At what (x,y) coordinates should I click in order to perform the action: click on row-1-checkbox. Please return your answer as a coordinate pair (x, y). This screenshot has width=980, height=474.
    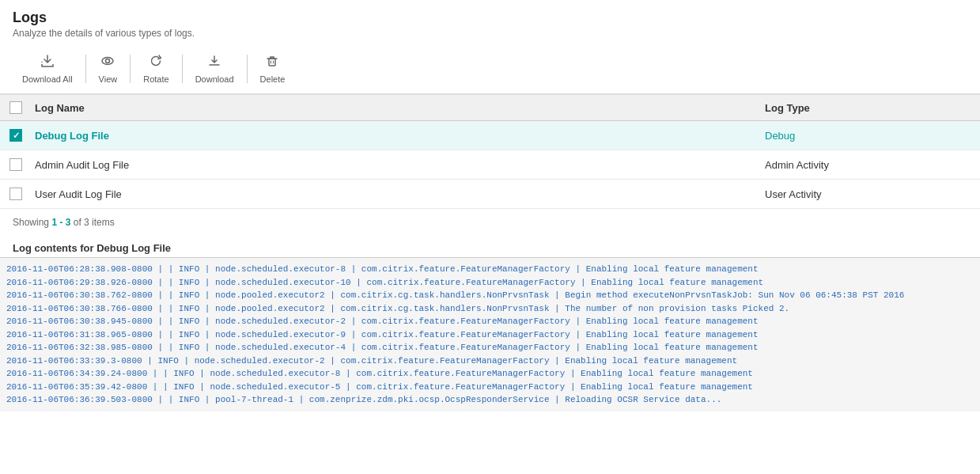
    Looking at the image, I should click on (16, 135).